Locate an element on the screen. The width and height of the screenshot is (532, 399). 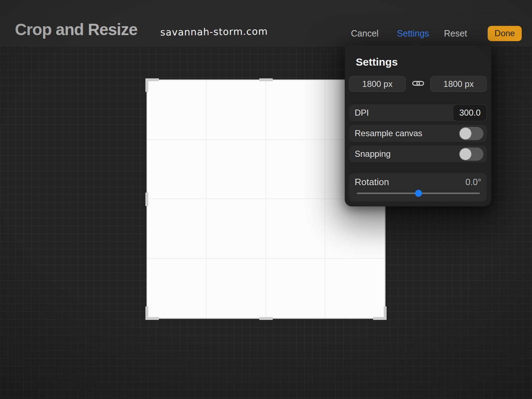
snapping-toggle is located at coordinates (471, 154).